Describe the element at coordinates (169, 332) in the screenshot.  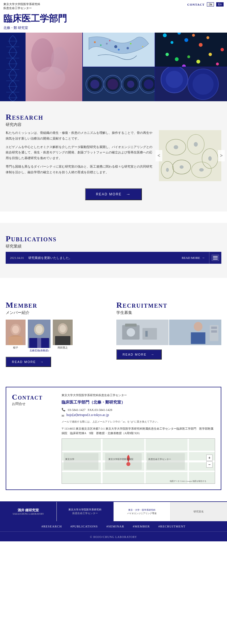
I see `recruitment-photos` at that location.